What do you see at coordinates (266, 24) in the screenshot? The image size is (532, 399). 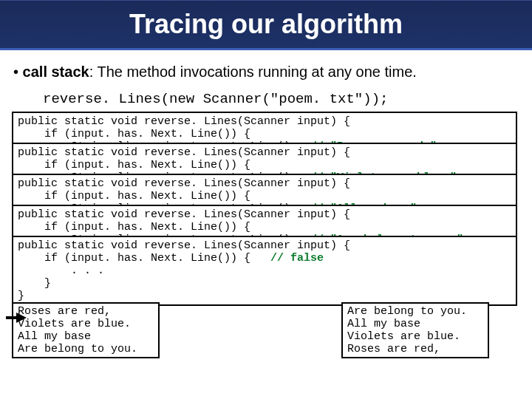 I see `slide-title: Tracing our algorithm` at bounding box center [266, 24].